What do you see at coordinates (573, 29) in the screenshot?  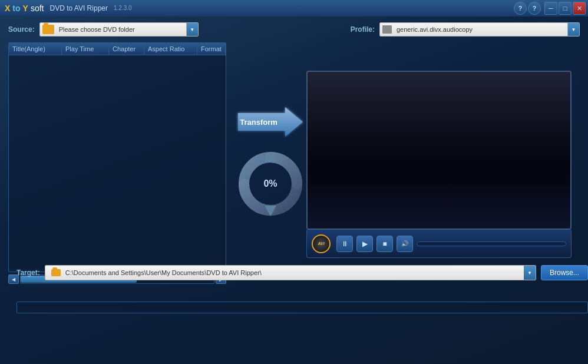 I see `profile-dropdown-arrow: ▼` at bounding box center [573, 29].